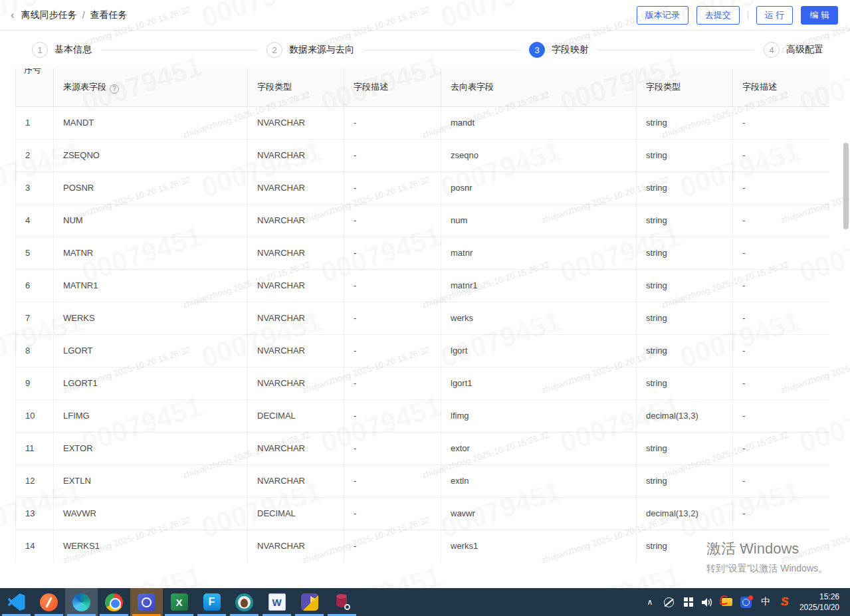  Describe the element at coordinates (151, 286) in the screenshot. I see `table-cell: MATNR1` at that location.